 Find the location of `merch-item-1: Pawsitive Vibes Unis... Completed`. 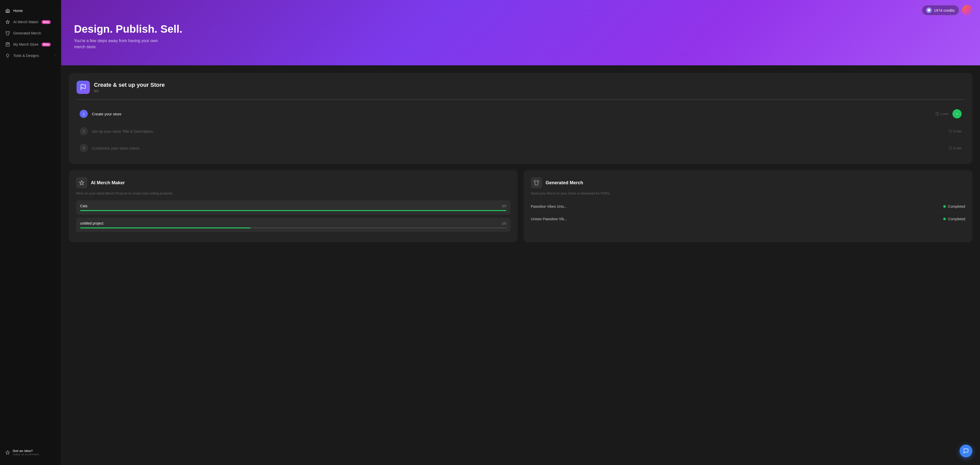

merch-item-1: Pawsitive Vibes Unis... Completed is located at coordinates (748, 206).